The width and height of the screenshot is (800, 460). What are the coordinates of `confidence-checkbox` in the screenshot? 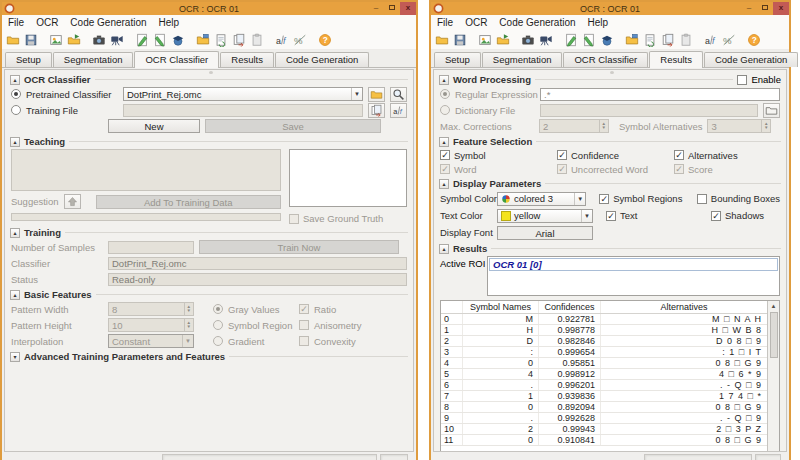 It's located at (562, 155).